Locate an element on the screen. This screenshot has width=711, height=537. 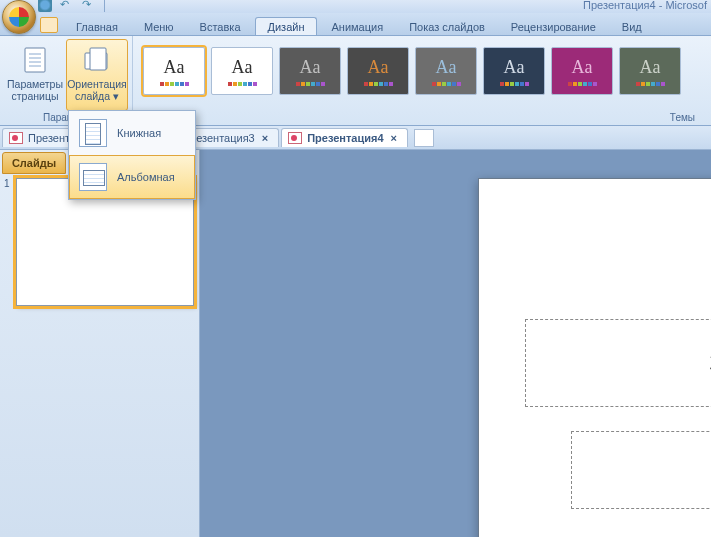
save-icon is located at coordinates (45, 6).